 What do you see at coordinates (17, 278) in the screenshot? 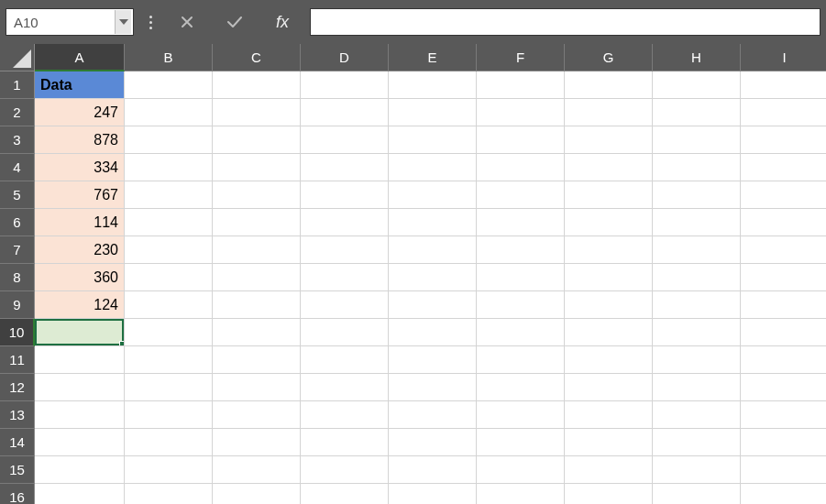
I see `row-header-8: 8` at bounding box center [17, 278].